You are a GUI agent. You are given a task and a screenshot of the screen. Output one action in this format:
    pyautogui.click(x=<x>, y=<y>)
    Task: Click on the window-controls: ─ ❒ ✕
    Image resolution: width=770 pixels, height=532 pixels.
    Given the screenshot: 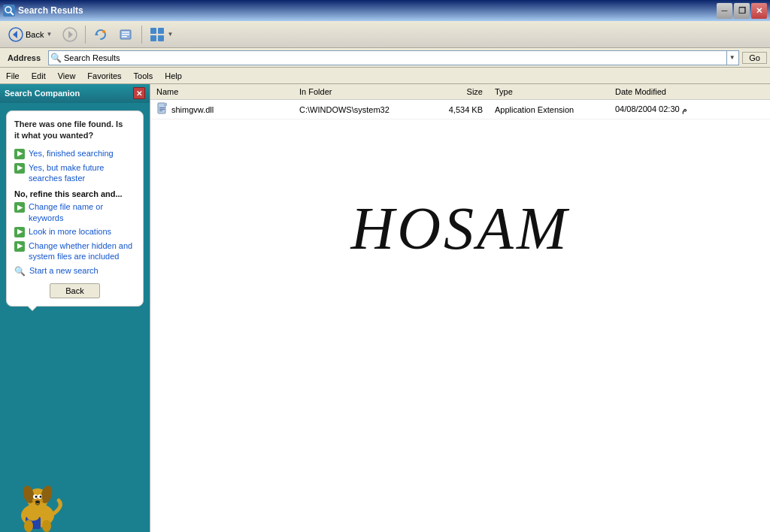 What is the action you would take?
    pyautogui.click(x=741, y=11)
    